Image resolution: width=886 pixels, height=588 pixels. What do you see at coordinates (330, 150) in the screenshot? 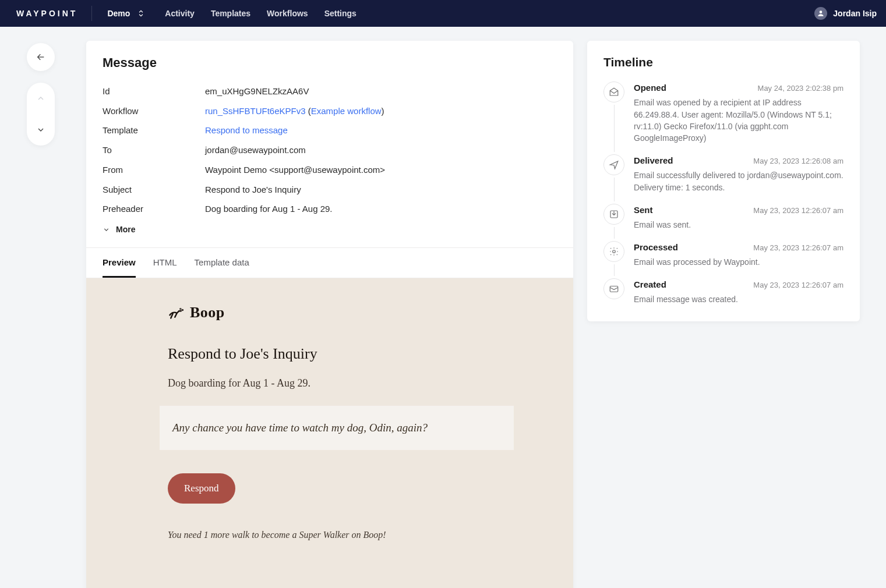
I see `meta-to: To jordan@usewaypoint.com` at bounding box center [330, 150].